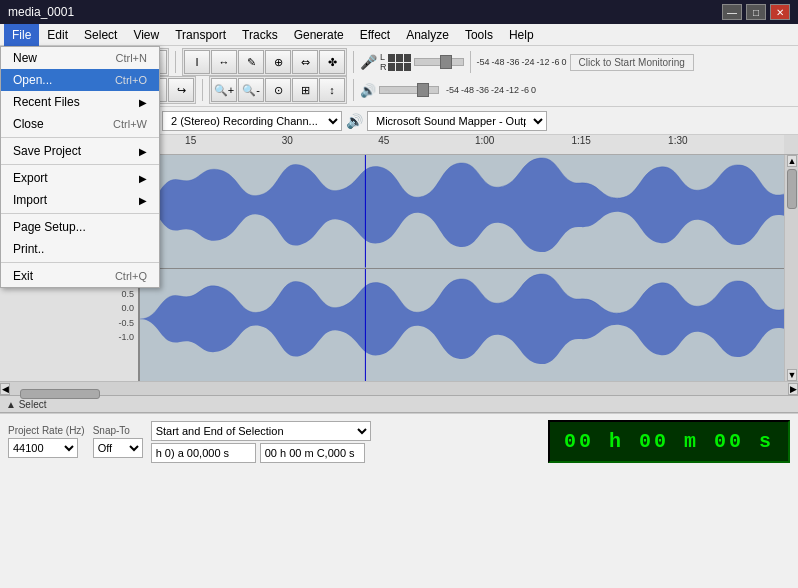 The height and width of the screenshot is (588, 798). Describe the element at coordinates (479, 35) in the screenshot. I see `menu-tools: Tools` at that location.